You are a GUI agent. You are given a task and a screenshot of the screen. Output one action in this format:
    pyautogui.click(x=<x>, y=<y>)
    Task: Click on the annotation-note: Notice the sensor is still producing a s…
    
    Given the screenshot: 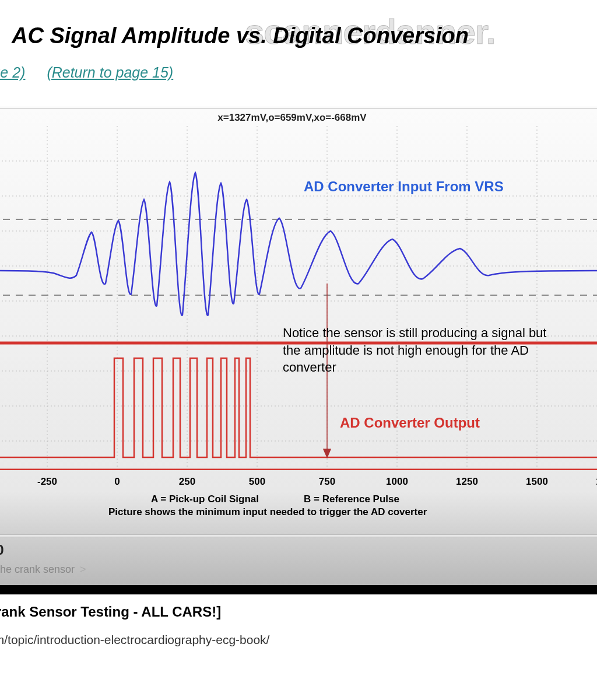 What is the action you would take?
    pyautogui.click(x=417, y=350)
    